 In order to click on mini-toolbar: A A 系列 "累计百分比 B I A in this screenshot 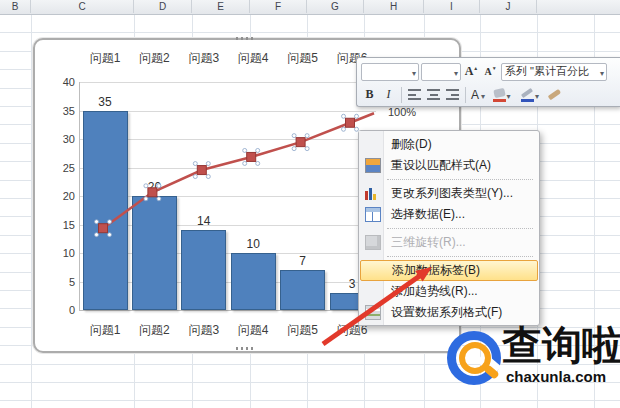, I will do `click(488, 82)`.